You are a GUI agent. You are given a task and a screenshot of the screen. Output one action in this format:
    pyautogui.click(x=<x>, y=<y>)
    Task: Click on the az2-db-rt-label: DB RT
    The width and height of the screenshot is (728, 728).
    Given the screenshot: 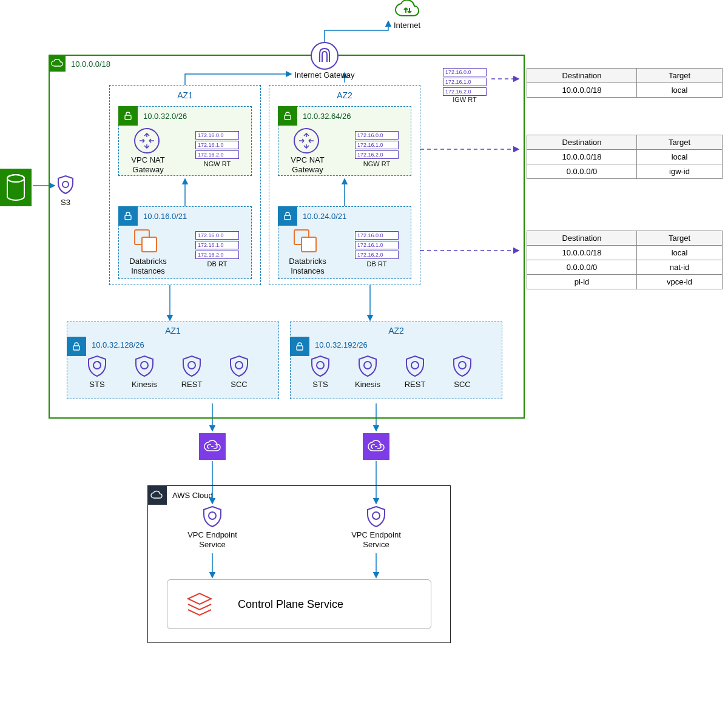 What is the action you would take?
    pyautogui.click(x=377, y=264)
    